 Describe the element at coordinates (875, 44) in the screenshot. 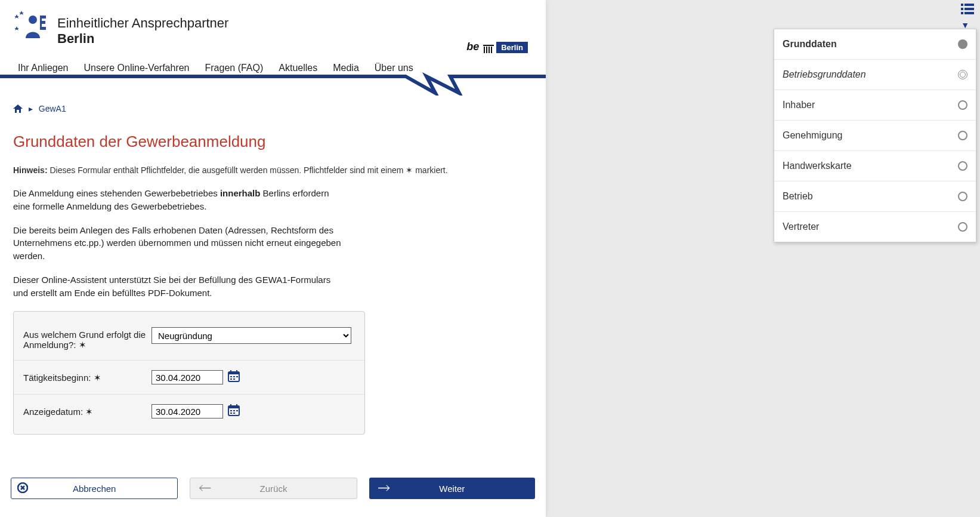

I see `side-header: Grunddaten` at that location.